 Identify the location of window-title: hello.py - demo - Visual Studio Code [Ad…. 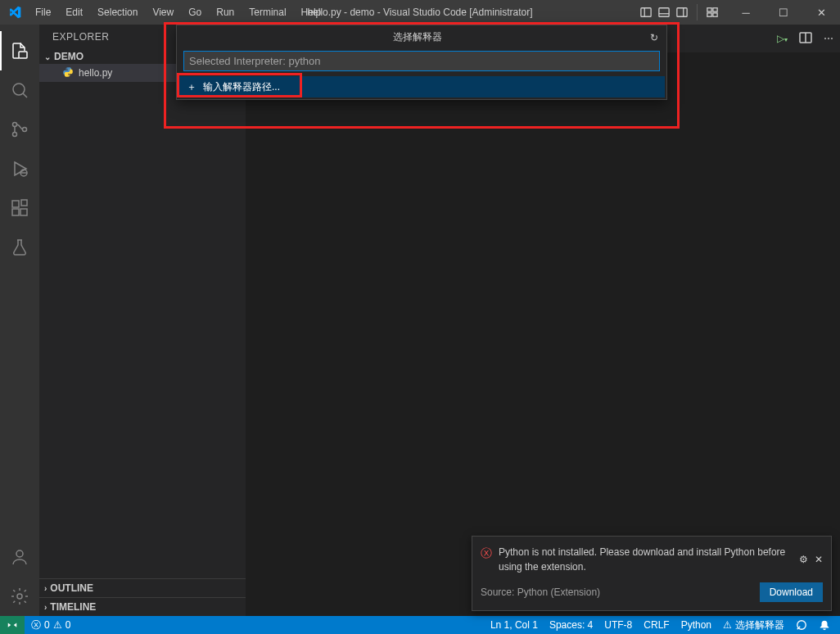
(419, 12).